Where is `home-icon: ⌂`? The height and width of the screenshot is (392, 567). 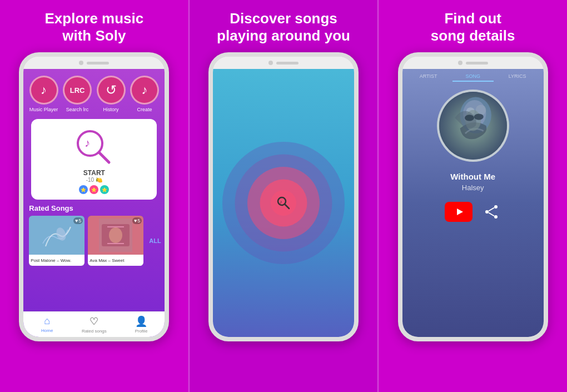 home-icon: ⌂ is located at coordinates (47, 321).